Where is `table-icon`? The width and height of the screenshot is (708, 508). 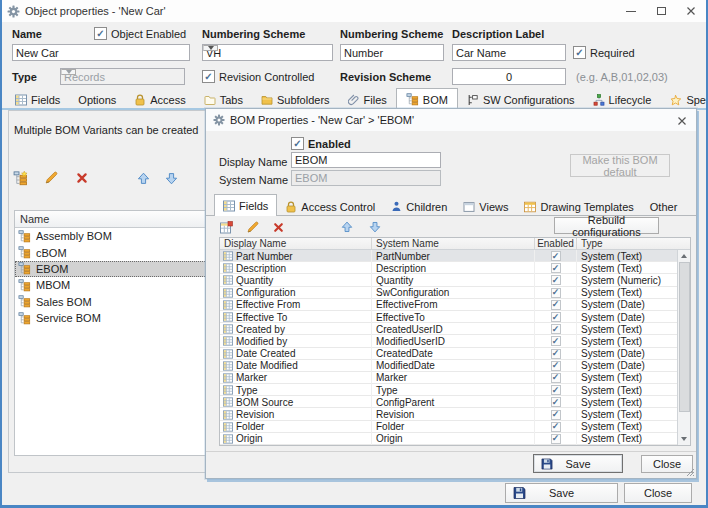
table-icon is located at coordinates (229, 206).